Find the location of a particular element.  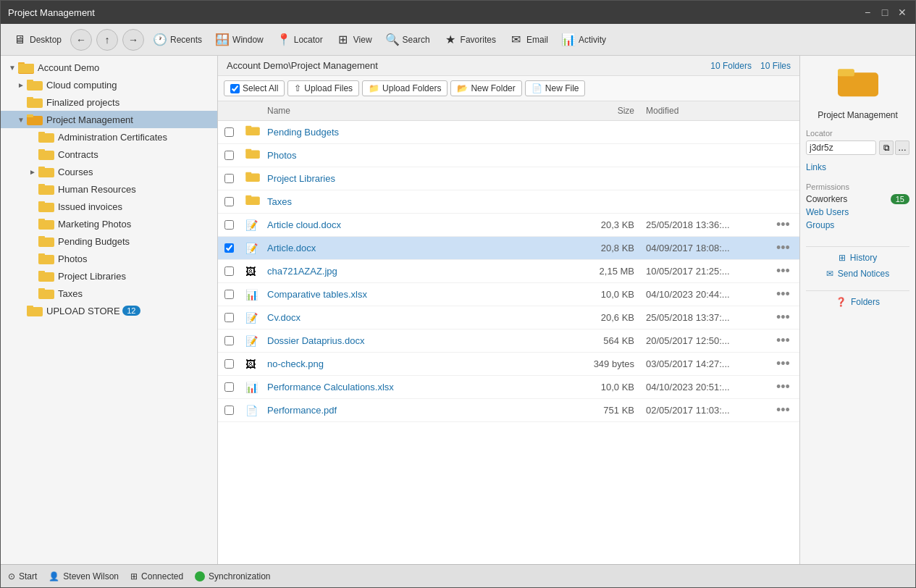

close-button: ✕ is located at coordinates (902, 12).